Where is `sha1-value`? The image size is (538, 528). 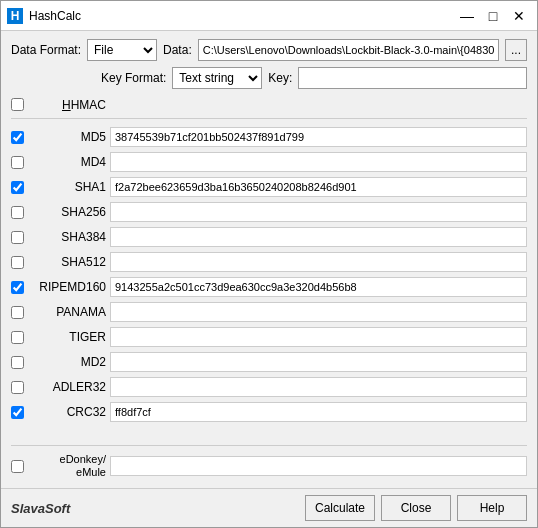
sha1-value is located at coordinates (318, 187).